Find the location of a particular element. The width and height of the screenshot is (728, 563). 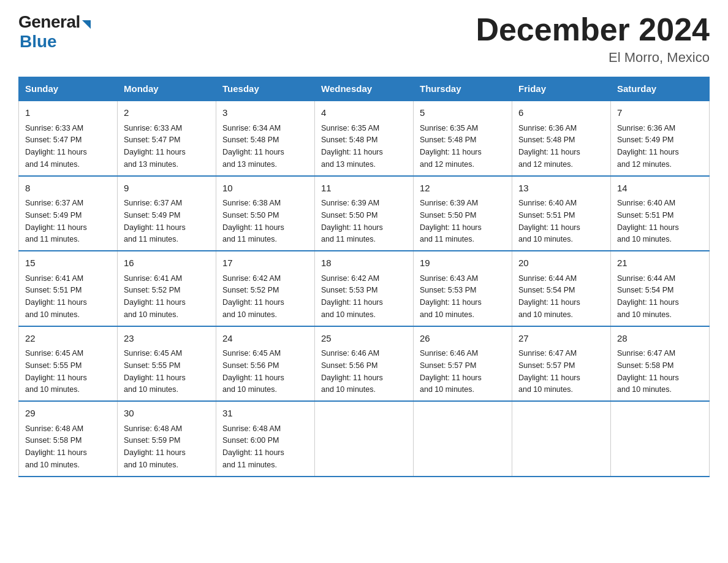

logo-arrow-icon is located at coordinates (86, 25).